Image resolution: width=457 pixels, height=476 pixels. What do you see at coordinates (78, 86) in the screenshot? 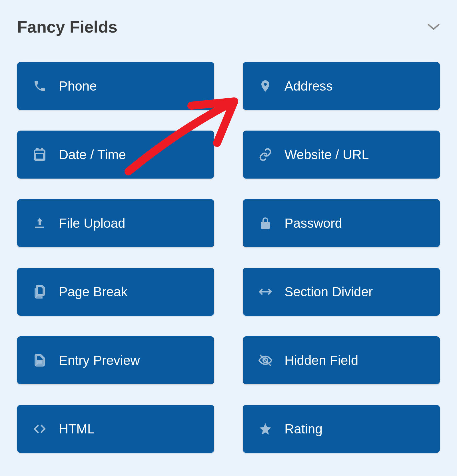
I see `field-label: Phone` at bounding box center [78, 86].